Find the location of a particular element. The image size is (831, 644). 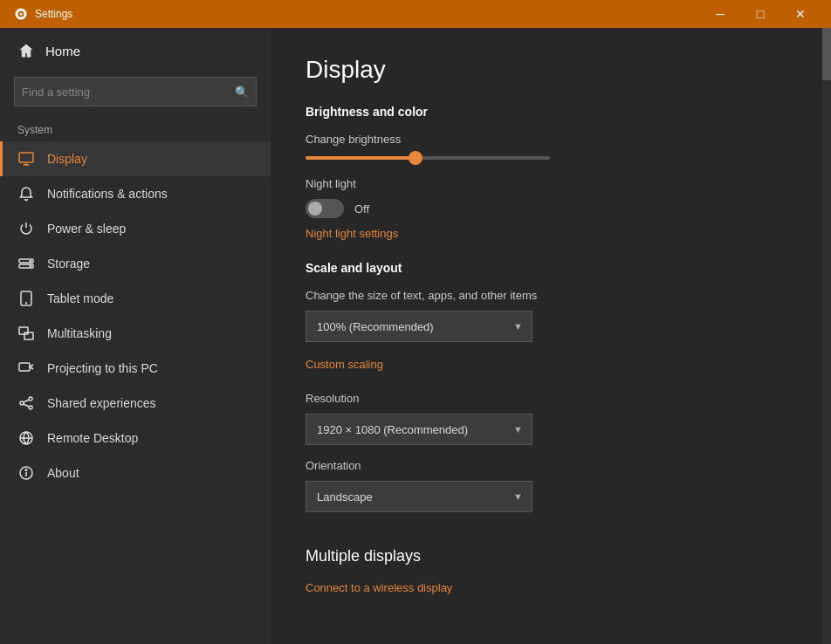

power-icon is located at coordinates (26, 229).